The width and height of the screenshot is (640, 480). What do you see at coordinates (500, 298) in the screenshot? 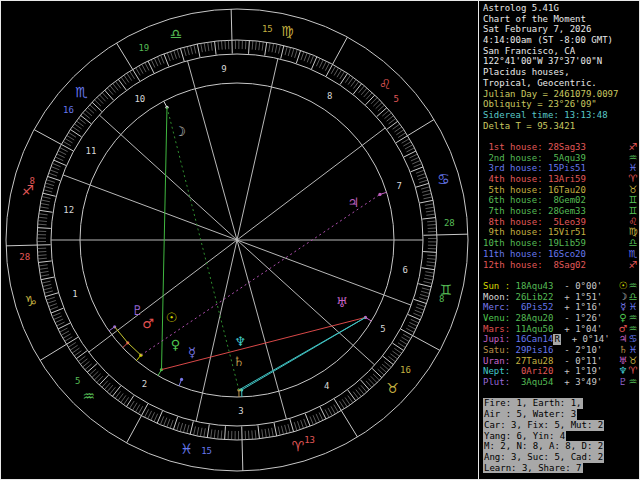
I see `planet-name: Moon:` at bounding box center [500, 298].